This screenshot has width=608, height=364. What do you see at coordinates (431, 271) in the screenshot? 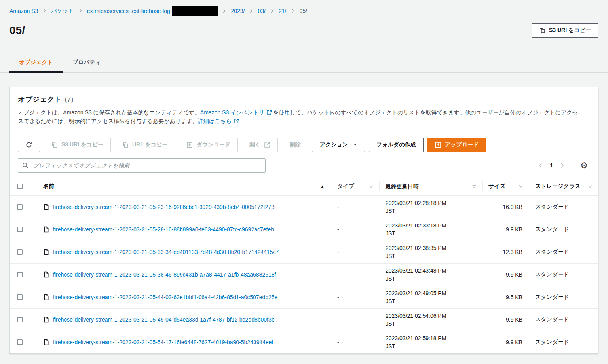
I see `modified-date: 2023/03/21 02:43:48 PM` at bounding box center [431, 271].